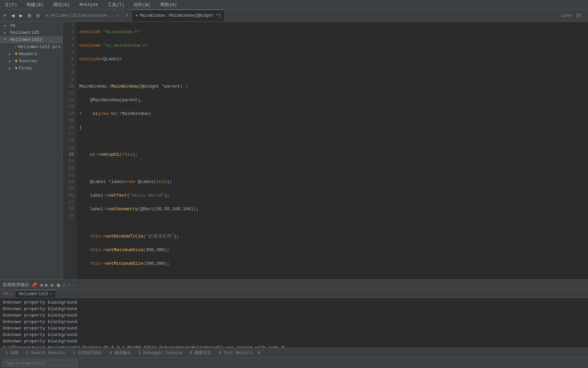  Describe the element at coordinates (13, 25) in the screenshot. I see `sidebar-label-he: he` at that location.